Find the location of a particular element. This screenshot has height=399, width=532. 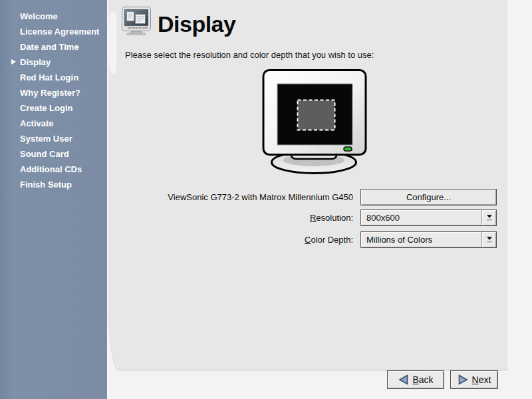

power-led is located at coordinates (348, 149).